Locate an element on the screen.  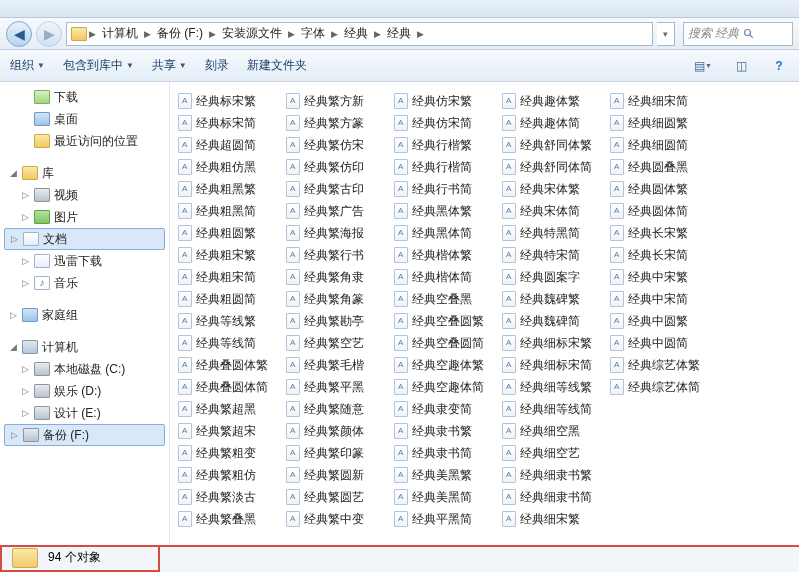
file-item: 经典标宋繁 is located at coordinates (230, 101).